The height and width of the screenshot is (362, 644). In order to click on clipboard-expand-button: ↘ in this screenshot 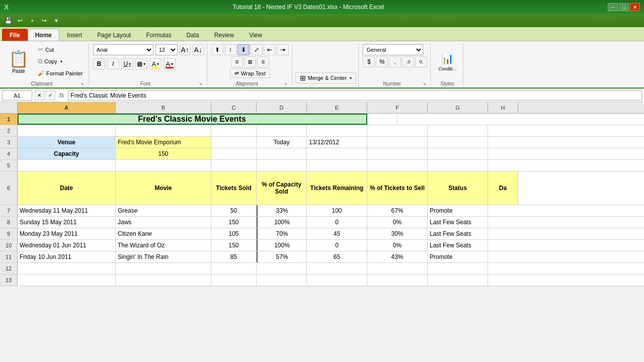, I will do `click(83, 83)`.